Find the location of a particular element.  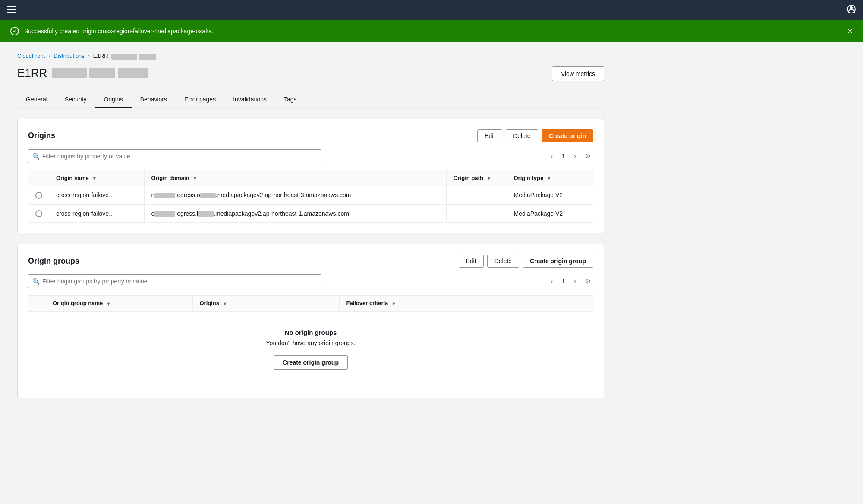

og-col-failover: Failover criteria ▼ is located at coordinates (466, 303).